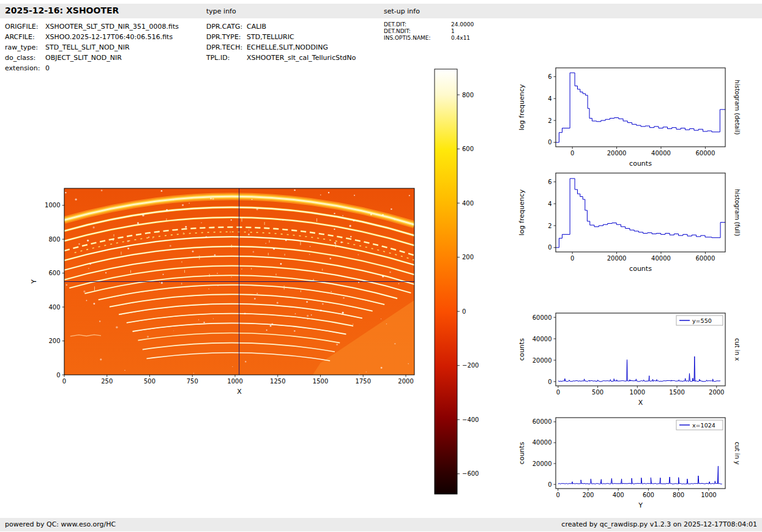 This screenshot has width=762, height=532. I want to click on meta-value: STD,TELLURIC, so click(271, 37).